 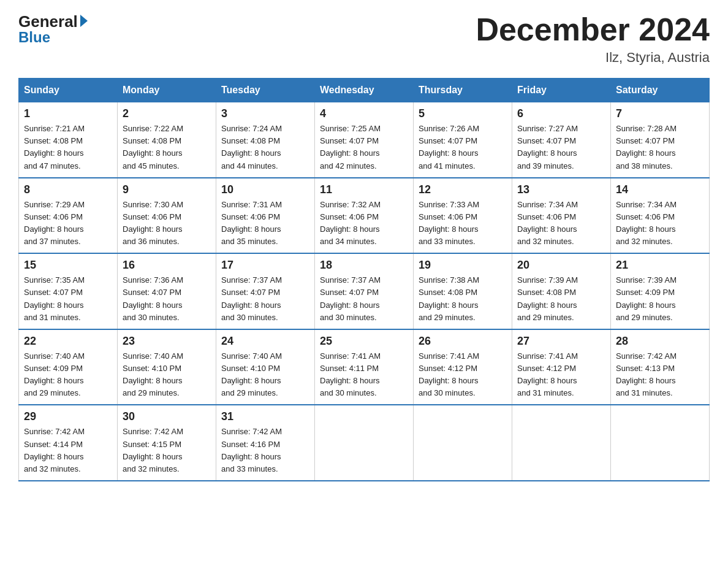 What do you see at coordinates (167, 216) in the screenshot?
I see `calendar-cell: 9 Sunrise: 7:30 AM Sunset: 4:06 PM Dayli…` at bounding box center [167, 216].